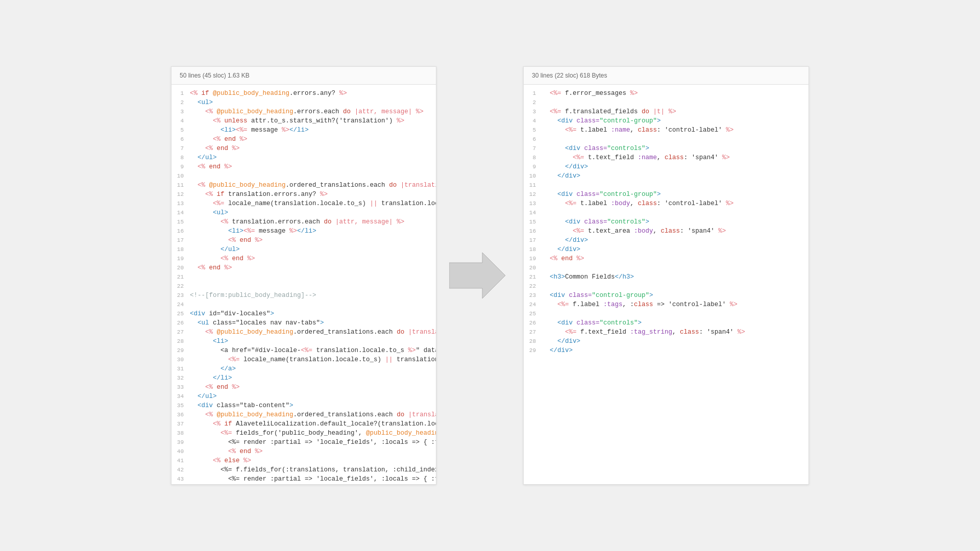  I want to click on line-content: </li>, so click(313, 378).